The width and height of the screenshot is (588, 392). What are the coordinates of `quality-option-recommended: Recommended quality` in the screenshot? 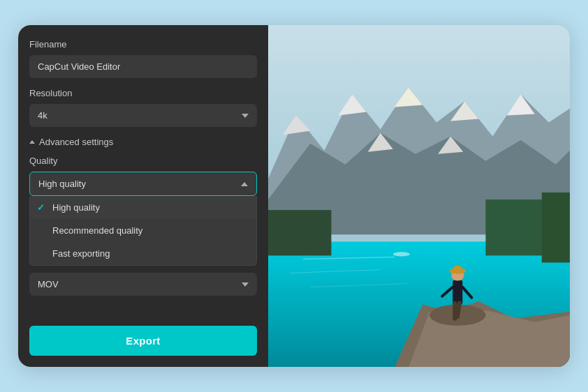 It's located at (143, 230).